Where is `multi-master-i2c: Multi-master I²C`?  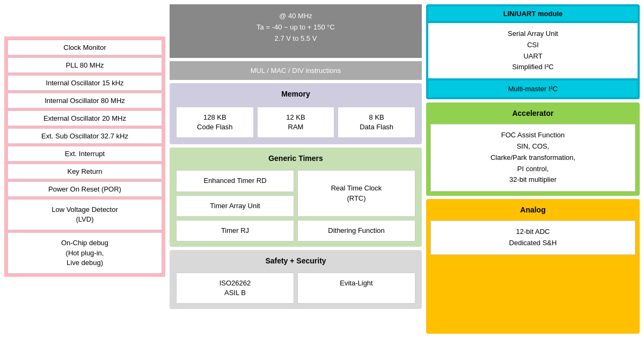 multi-master-i2c: Multi-master I²C is located at coordinates (533, 89).